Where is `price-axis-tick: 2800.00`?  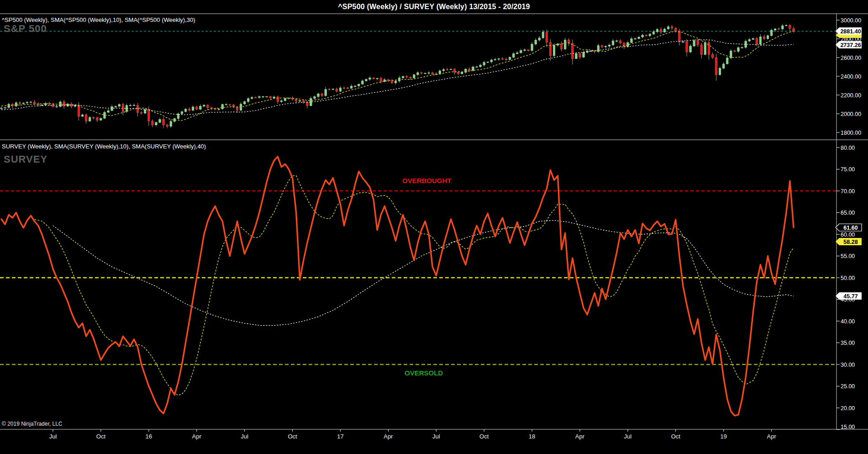
price-axis-tick: 2800.00 is located at coordinates (851, 39).